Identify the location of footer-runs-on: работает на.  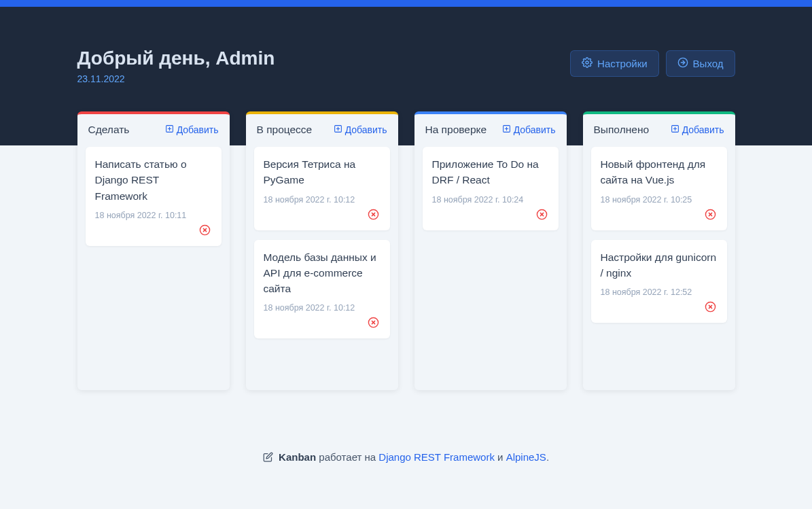
(347, 457).